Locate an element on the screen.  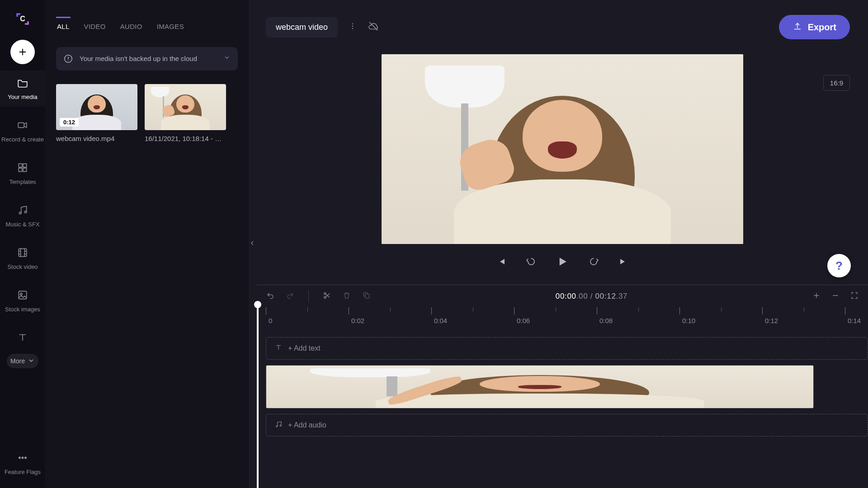
split-button is located at coordinates (327, 296).